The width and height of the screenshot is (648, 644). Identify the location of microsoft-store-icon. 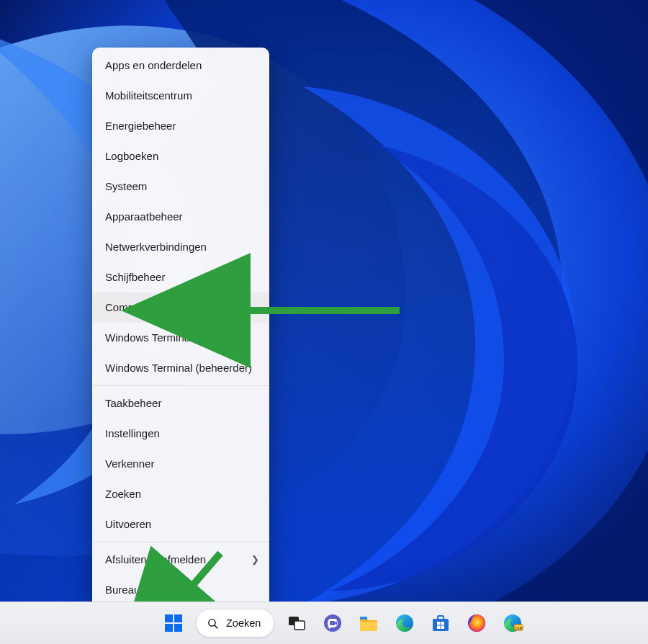
(441, 623).